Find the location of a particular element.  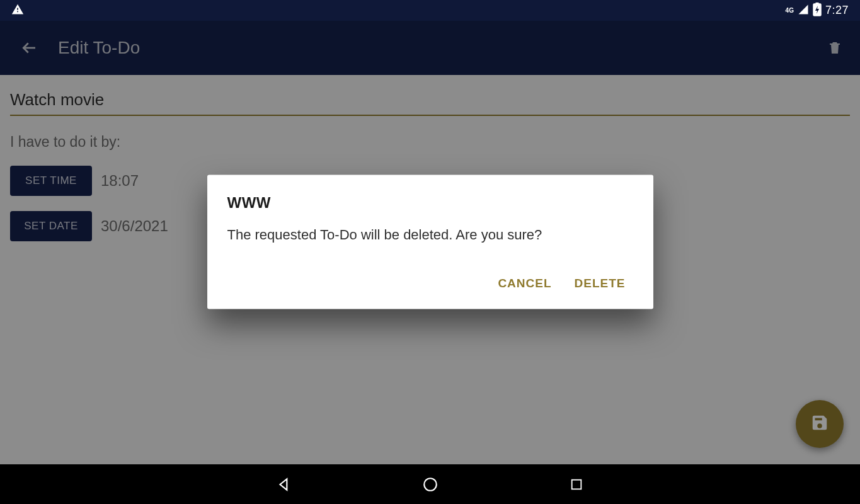

network-label: 4G is located at coordinates (790, 10).